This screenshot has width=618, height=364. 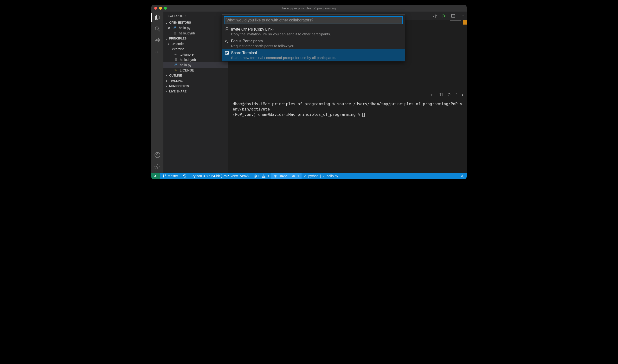 What do you see at coordinates (333, 176) in the screenshot?
I see `file-label: hello.py` at bounding box center [333, 176].